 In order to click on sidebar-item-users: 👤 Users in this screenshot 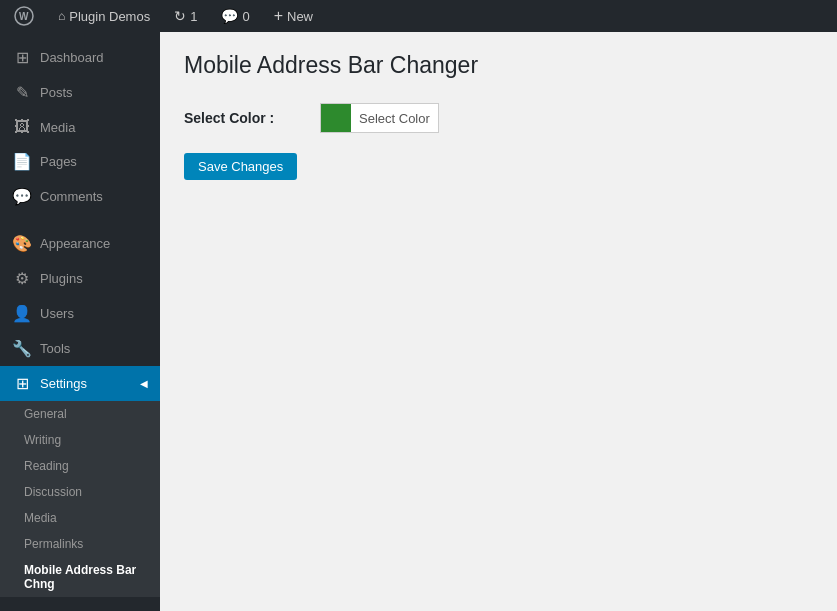, I will do `click(80, 314)`.